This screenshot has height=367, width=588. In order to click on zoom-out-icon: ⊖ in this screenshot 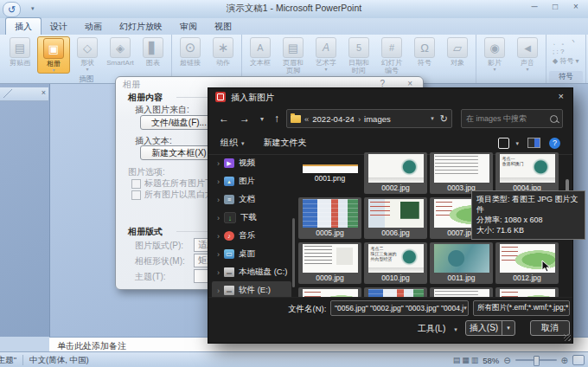, I will do `click(507, 360)`.